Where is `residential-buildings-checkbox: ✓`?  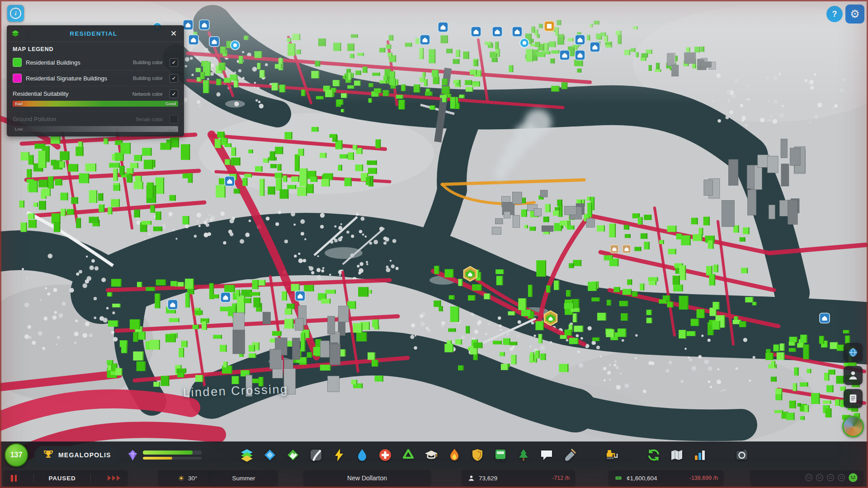
residential-buildings-checkbox: ✓ is located at coordinates (174, 62).